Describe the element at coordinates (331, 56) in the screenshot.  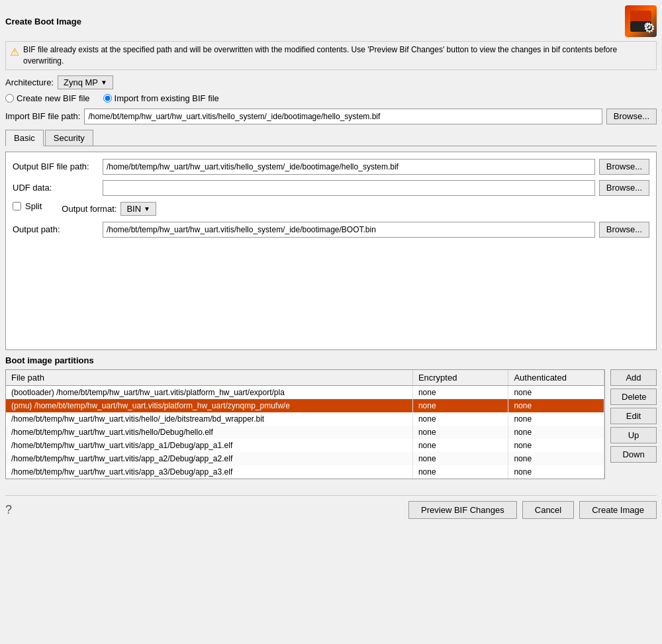
I see `warning-box: ⚠ BIF file already exists at the specifi…` at that location.